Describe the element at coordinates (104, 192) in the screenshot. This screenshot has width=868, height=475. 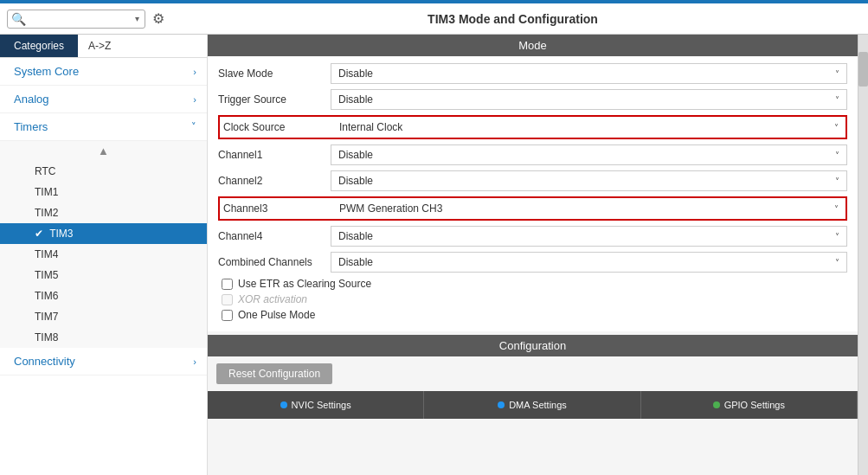
I see `sidebar-subitem-tim1: TIM1` at that location.